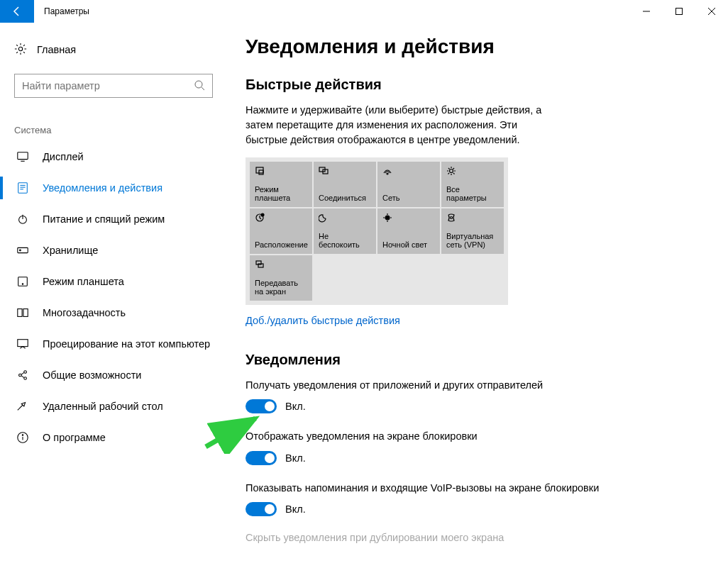  Describe the element at coordinates (63, 157) in the screenshot. I see `sidebar-item-label: Дисплей` at that location.